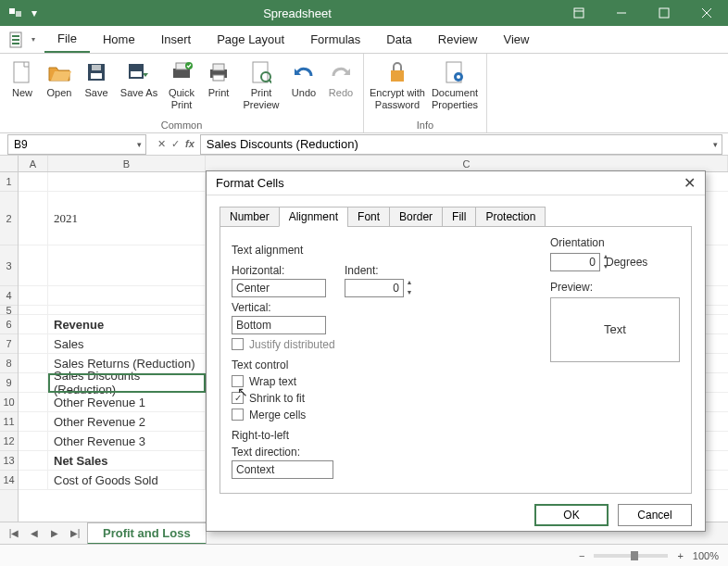 This screenshot has height=566, width=728. Describe the element at coordinates (579, 13) in the screenshot. I see `ribbon-collapse-button` at that location.